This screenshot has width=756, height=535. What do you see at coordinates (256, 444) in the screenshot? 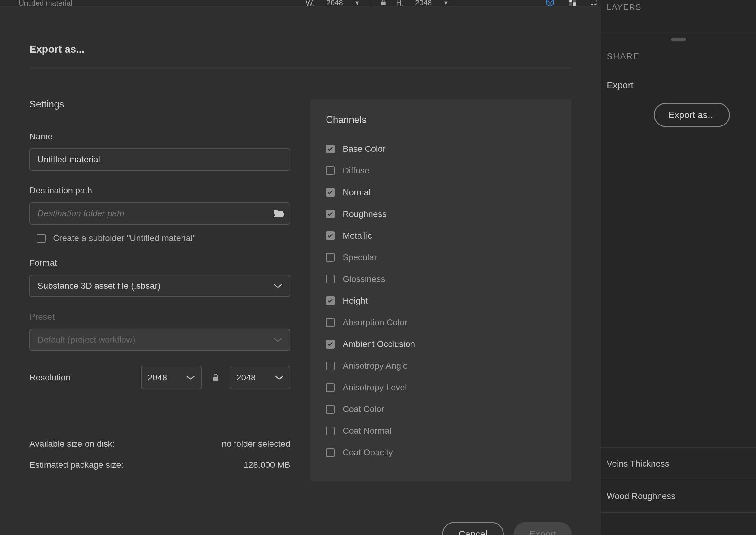
I see `disk-size-value: no folder selected` at bounding box center [256, 444].